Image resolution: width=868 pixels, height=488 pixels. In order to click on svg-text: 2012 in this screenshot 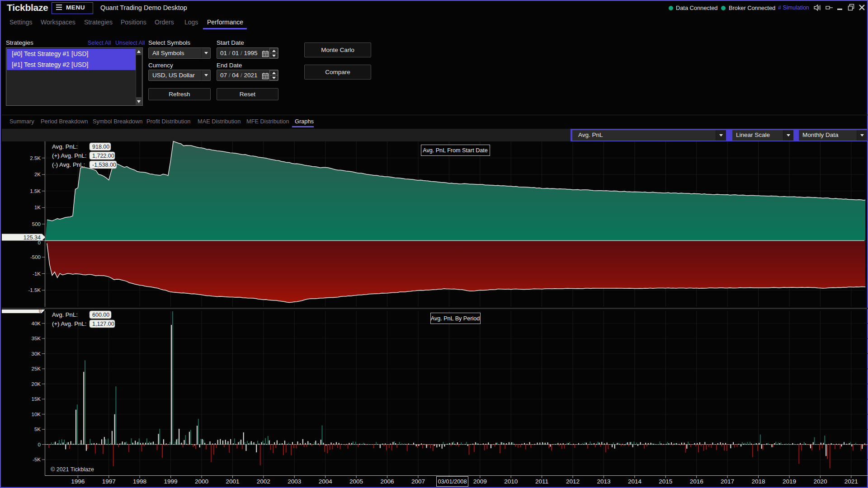, I will do `click(573, 482)`.